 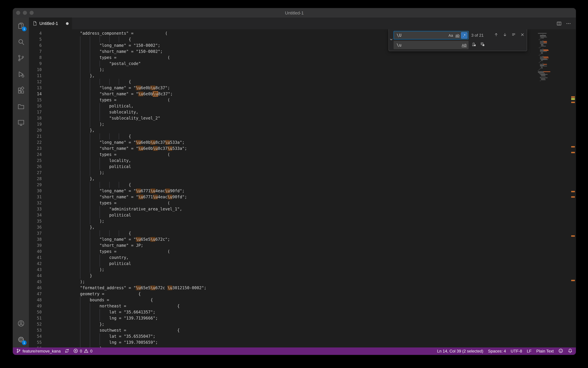 What do you see at coordinates (300, 215) in the screenshot?
I see `code-line: 34 political` at bounding box center [300, 215].